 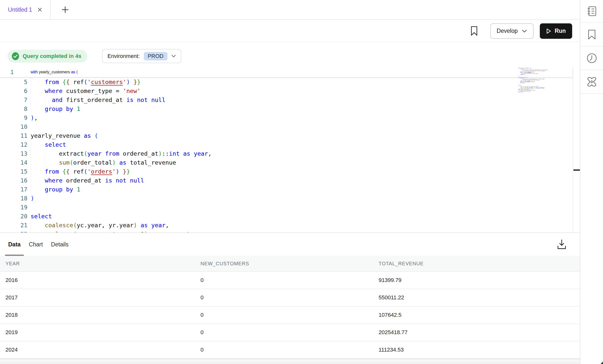 What do you see at coordinates (290, 298) in the screenshot?
I see `table-row: 20170550011.22` at bounding box center [290, 298].